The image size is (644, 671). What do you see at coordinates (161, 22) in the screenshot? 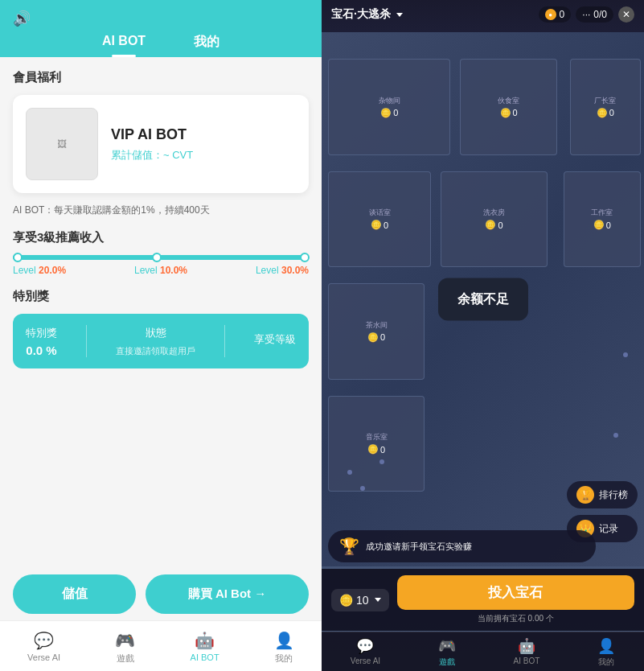
I see `left-header-top: 🔊` at bounding box center [161, 22].